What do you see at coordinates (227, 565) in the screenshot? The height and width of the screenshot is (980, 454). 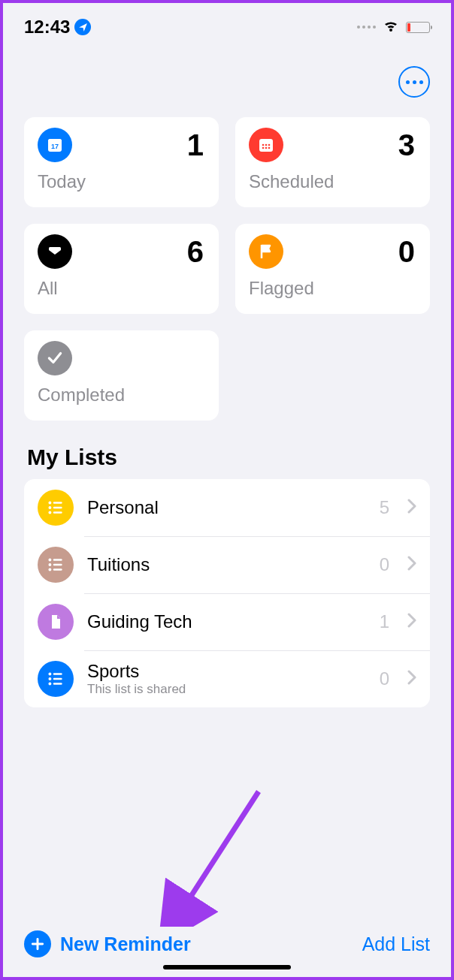 I see `list-text: Tuitions` at bounding box center [227, 565].